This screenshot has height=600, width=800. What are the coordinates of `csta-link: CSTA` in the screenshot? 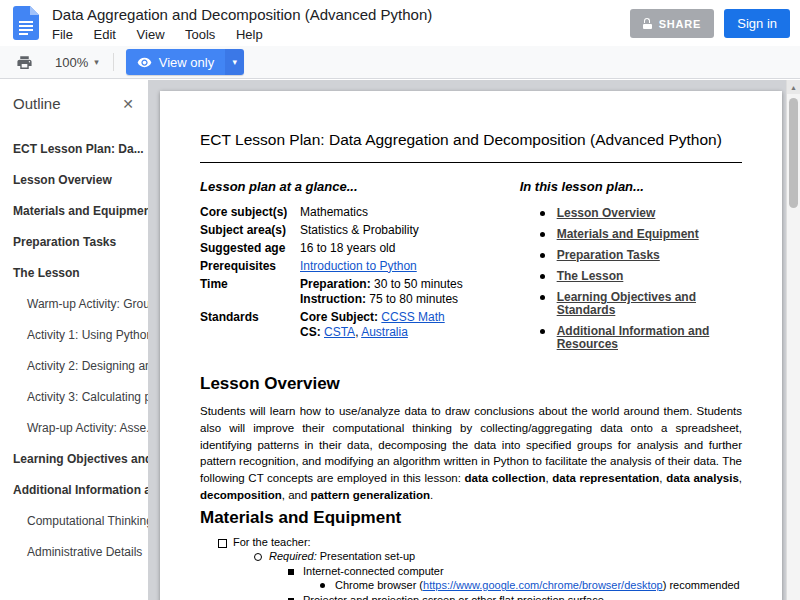 It's located at (340, 332).